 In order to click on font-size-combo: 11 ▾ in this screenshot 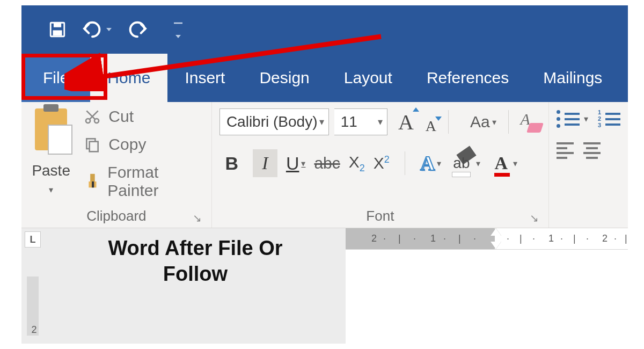, I will do `click(361, 122)`.